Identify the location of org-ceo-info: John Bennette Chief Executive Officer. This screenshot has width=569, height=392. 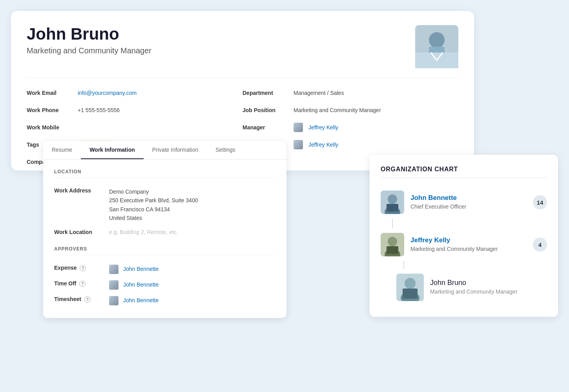
(472, 202).